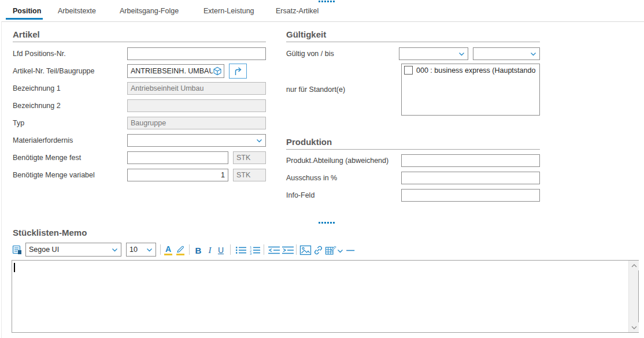 This screenshot has height=338, width=644. What do you see at coordinates (172, 71) in the screenshot?
I see `artikel-nr-value: ANTRIEBSEINH. UMBAU` at bounding box center [172, 71].